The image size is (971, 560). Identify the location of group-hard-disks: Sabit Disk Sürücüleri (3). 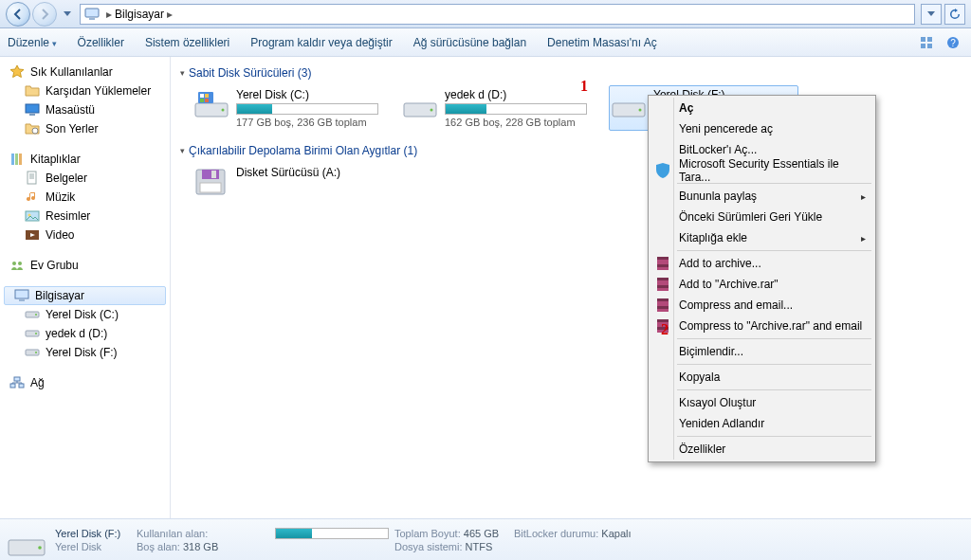
(571, 73).